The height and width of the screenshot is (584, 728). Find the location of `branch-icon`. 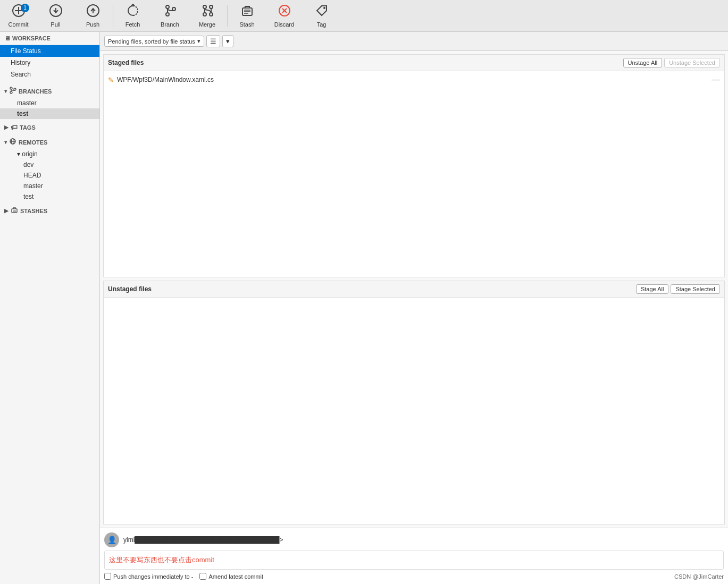

branch-icon is located at coordinates (170, 12).